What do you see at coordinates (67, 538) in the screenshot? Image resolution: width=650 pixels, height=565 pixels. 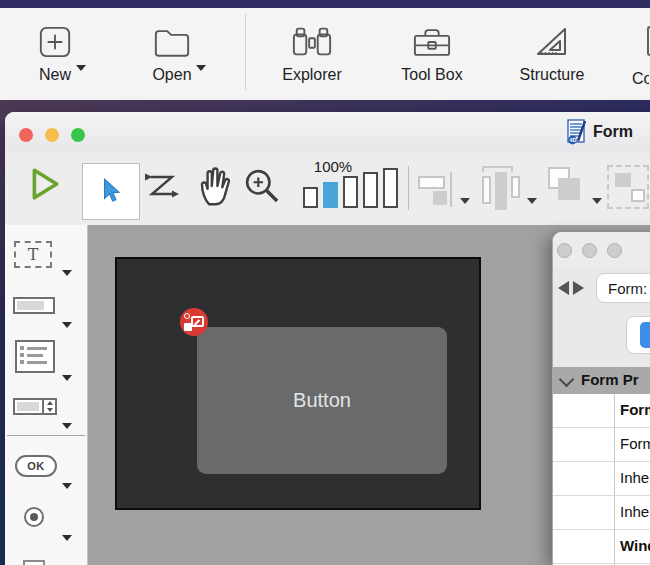 I see `radio-tool-dropdown-arrow-icon` at bounding box center [67, 538].